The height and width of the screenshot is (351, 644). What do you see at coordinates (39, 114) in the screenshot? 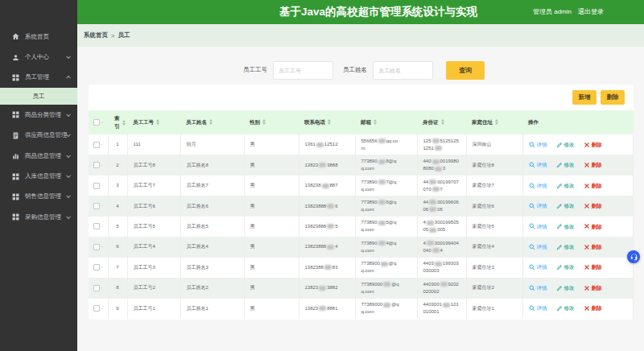
I see `sidebar-item-3: 商品分类管理` at bounding box center [39, 114].